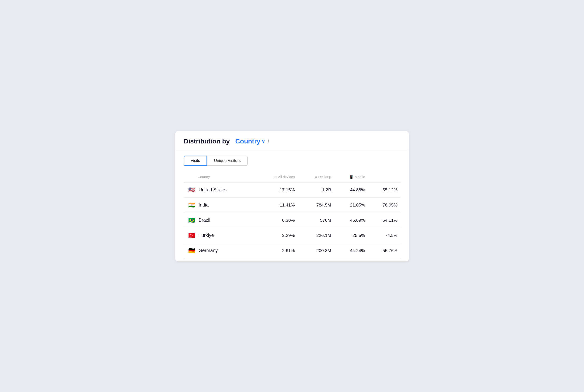  Describe the element at coordinates (292, 205) in the screenshot. I see `table-row: 🇮🇳 India 11.41% 784.5M 21.05% 78.95%` at that location.